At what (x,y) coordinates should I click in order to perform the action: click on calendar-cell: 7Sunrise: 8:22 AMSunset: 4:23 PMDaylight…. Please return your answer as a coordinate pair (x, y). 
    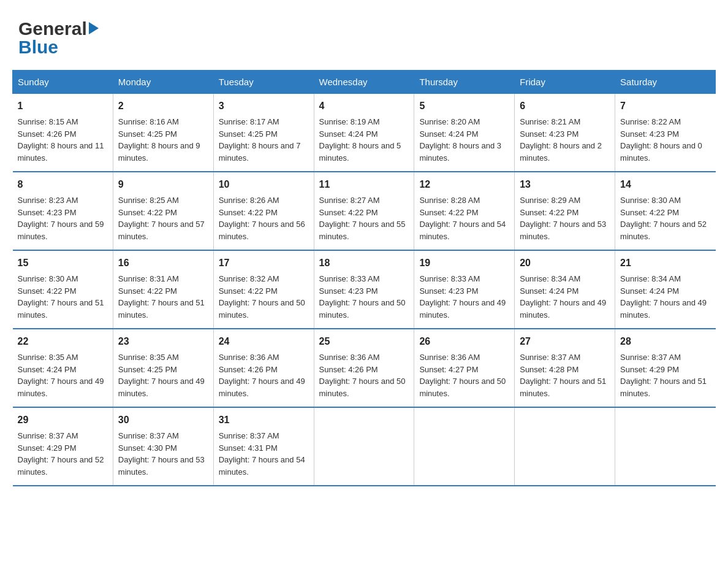
    Looking at the image, I should click on (665, 133).